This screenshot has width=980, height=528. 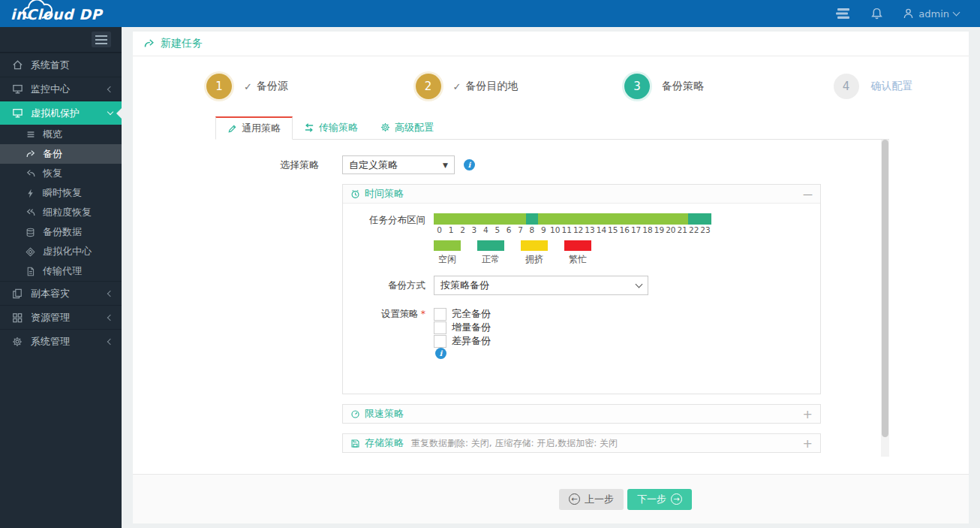 I want to click on checkbox-label: 差异备份, so click(x=471, y=341).